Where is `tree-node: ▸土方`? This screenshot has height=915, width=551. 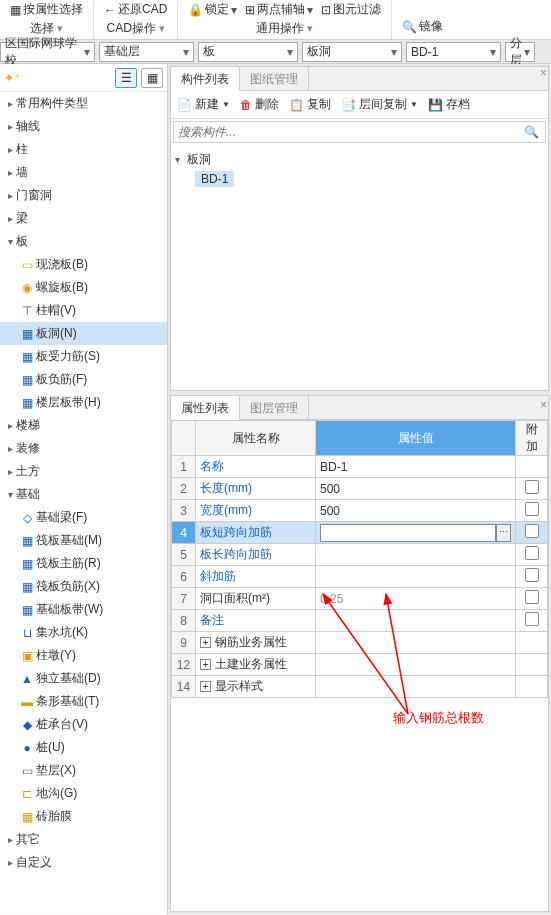
tree-node: ▸土方 is located at coordinates (84, 472).